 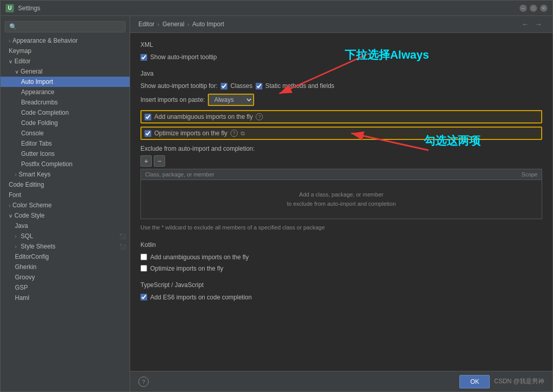 What do you see at coordinates (65, 298) in the screenshot?
I see `sidebar-item-haml: Haml` at bounding box center [65, 298].